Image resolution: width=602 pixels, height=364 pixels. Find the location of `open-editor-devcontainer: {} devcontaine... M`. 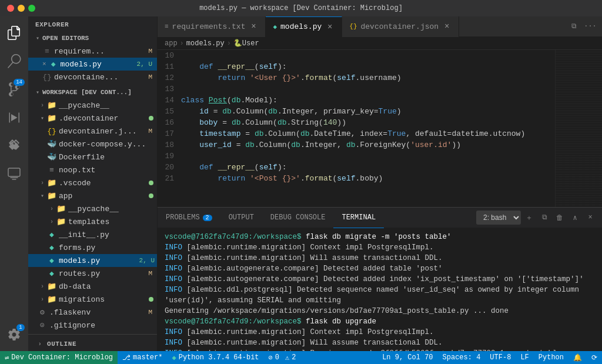

open-editor-devcontainer: {} devcontaine... M is located at coordinates (93, 77).